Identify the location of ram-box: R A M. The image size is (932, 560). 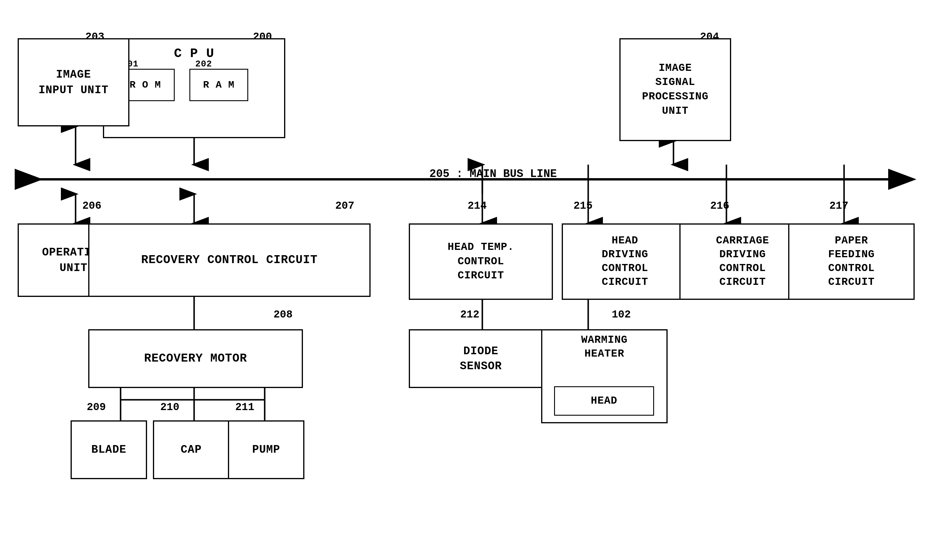
(219, 85).